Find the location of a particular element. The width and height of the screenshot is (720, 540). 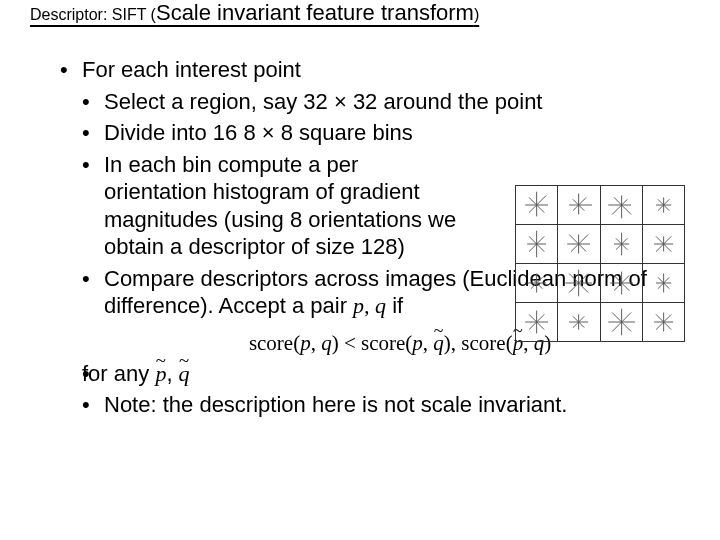

sift-grid-table is located at coordinates (600, 264).